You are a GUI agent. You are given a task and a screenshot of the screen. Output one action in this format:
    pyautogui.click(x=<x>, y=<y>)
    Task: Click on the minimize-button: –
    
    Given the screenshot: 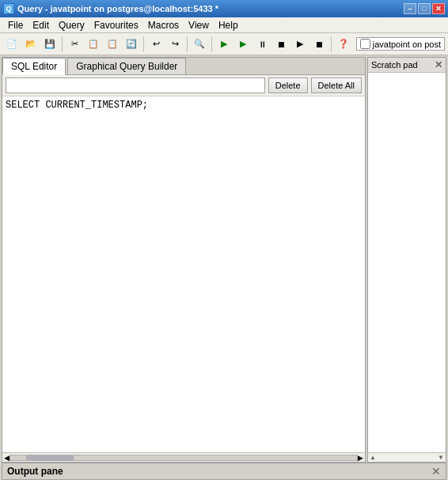 What is the action you would take?
    pyautogui.click(x=410, y=9)
    